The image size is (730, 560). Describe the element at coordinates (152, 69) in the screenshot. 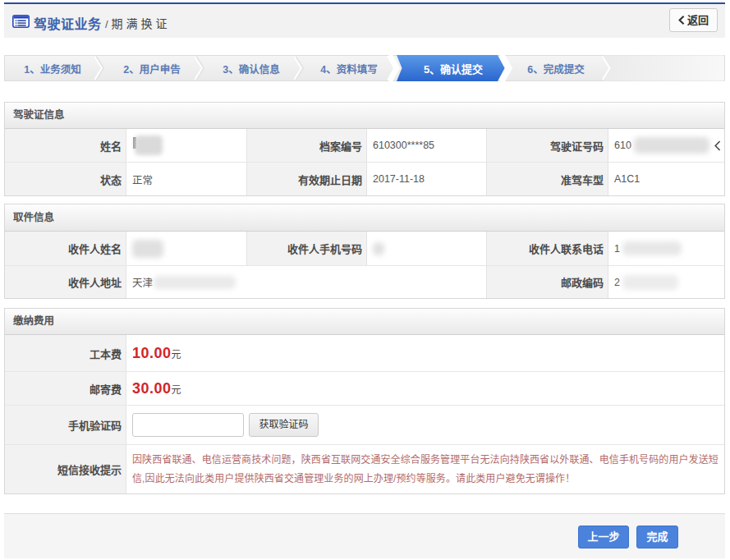

I see `svg-text: 2、用户申告` at that location.